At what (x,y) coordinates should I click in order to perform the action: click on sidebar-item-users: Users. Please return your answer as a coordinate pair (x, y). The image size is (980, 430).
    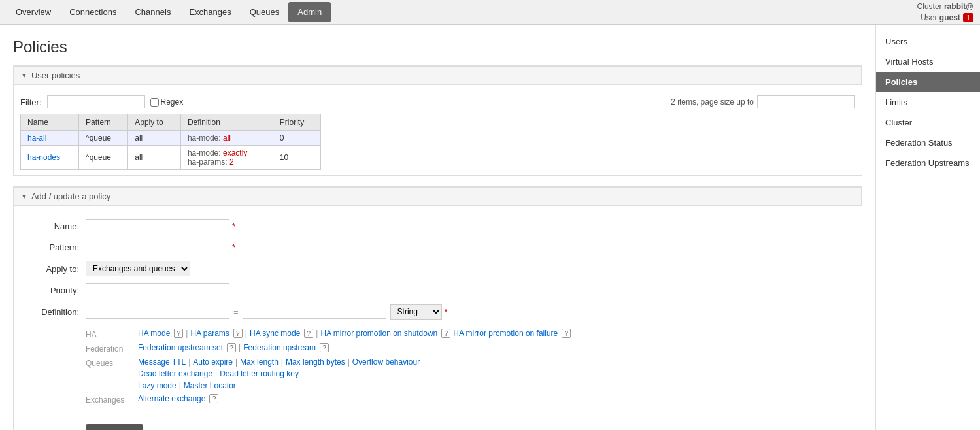
    Looking at the image, I should click on (928, 42).